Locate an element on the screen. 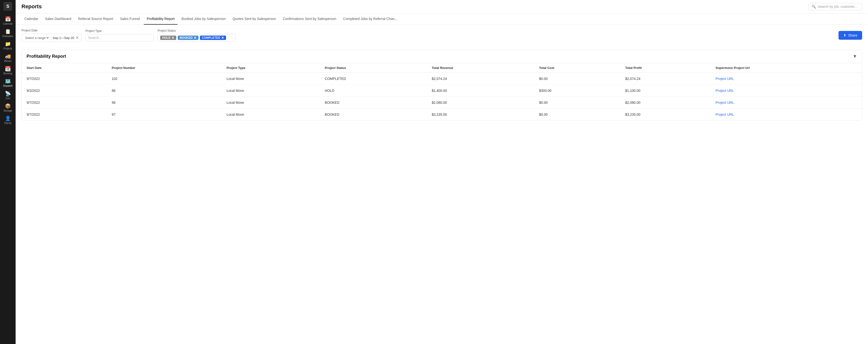 Image resolution: width=868 pixels, height=344 pixels. cell-total-revenue: $2,074.24 is located at coordinates (480, 79).